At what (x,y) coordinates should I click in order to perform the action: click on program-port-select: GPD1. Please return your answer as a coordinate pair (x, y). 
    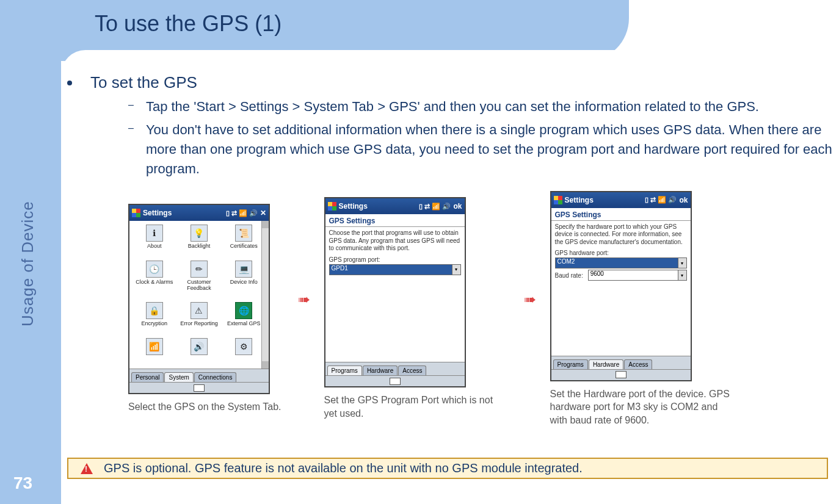
    Looking at the image, I should click on (391, 270).